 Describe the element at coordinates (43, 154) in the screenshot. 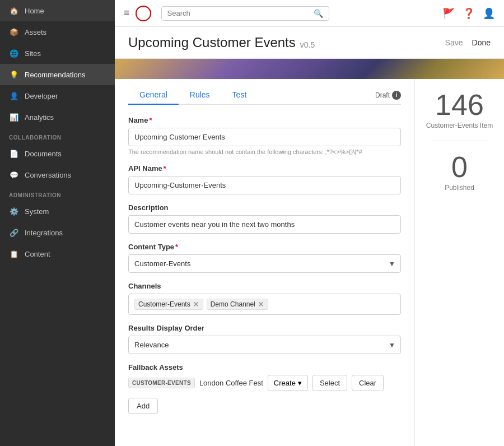

I see `sidebar-item-documents-label: Documents` at that location.